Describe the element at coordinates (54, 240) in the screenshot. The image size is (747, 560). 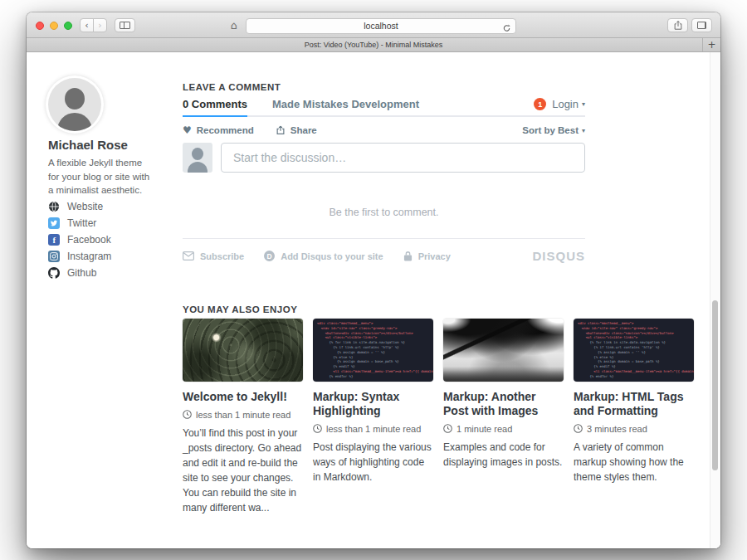
I see `facebook-icon: f` at that location.